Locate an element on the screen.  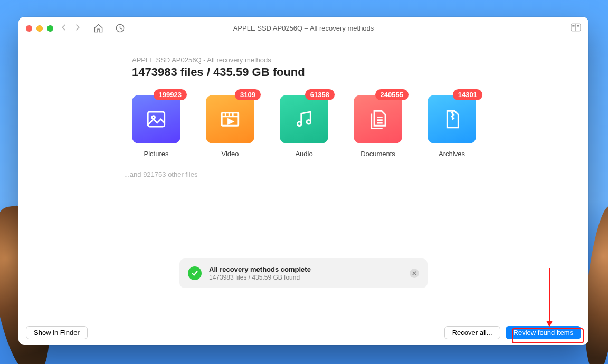
archives-tile: 14301 is located at coordinates (452, 119).